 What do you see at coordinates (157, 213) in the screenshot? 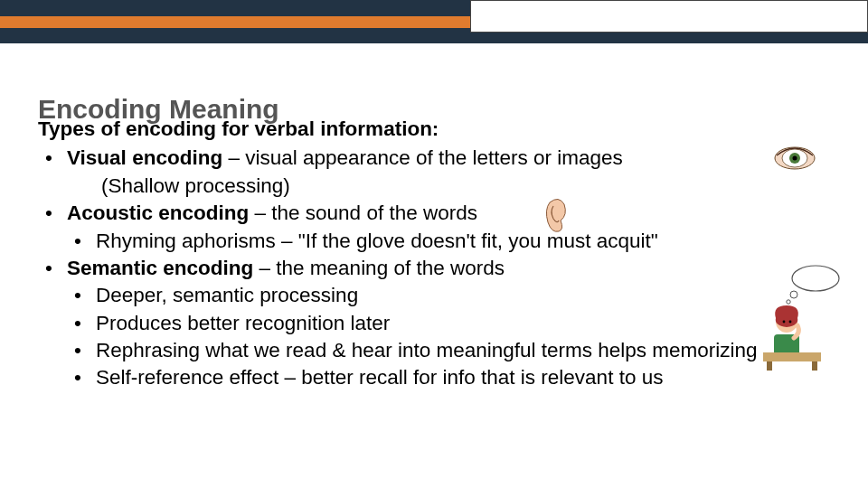
I see `item-bold: Acoustic encoding` at bounding box center [157, 213].